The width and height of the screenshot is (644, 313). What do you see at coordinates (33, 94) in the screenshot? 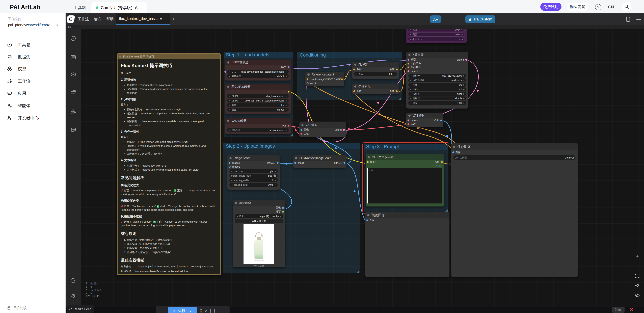
I see `sidebar-item-apps: 应用` at bounding box center [33, 94].